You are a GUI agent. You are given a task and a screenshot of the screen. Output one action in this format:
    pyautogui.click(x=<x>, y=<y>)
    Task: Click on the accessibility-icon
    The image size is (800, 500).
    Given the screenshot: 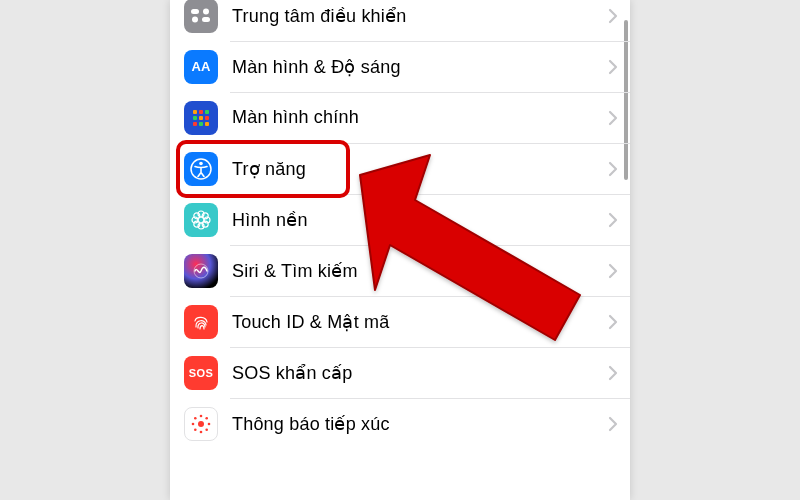 What is the action you would take?
    pyautogui.click(x=201, y=169)
    